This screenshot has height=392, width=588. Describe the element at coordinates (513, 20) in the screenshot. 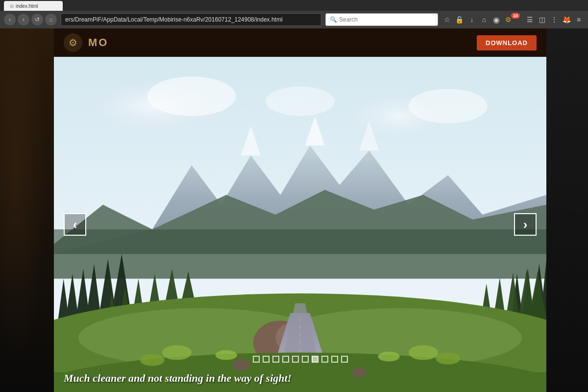

I see `toolbar-icons: ☆ 🔒 ↓ ⌂ ◉ ⚙ 10 ☰ ◫ ⋮ 🦊 ≡` at that location.